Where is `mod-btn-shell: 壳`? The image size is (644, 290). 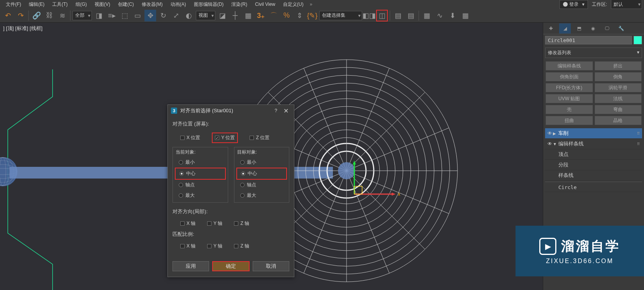
mod-btn-shell: 壳 is located at coordinates (569, 110).